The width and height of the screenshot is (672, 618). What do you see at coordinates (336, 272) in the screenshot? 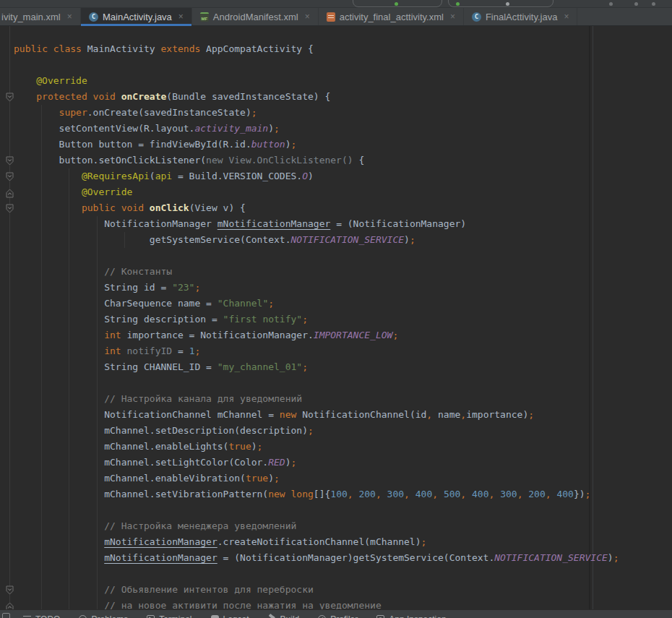
I see `code-line: // Константы` at bounding box center [336, 272].